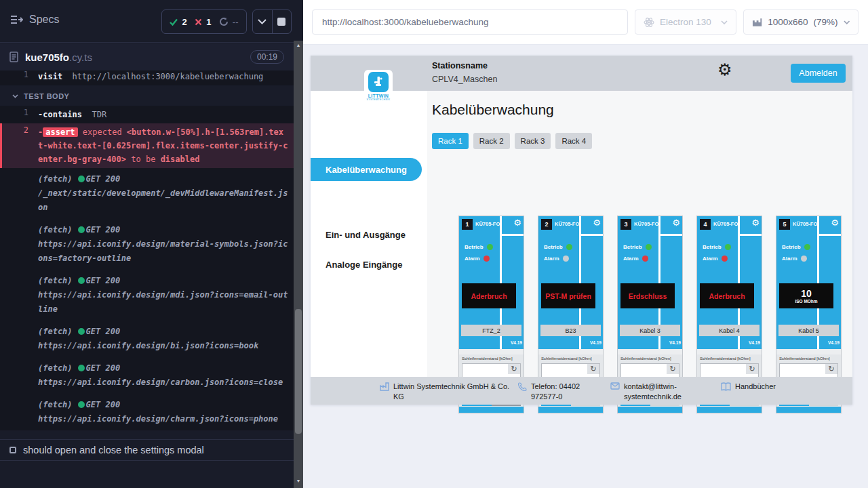 The height and width of the screenshot is (488, 868). I want to click on specs-toggle: Specs, so click(34, 20).